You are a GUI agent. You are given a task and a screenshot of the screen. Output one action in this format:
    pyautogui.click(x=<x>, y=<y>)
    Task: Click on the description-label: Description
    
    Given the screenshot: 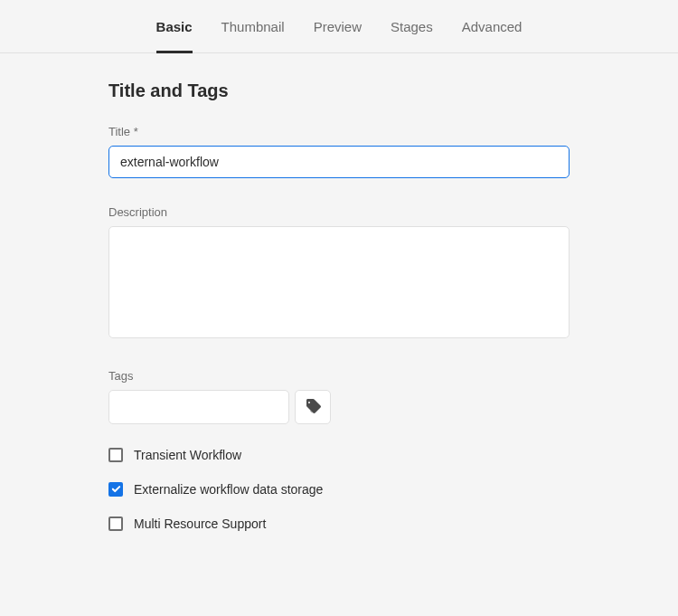 What is the action you would take?
    pyautogui.click(x=339, y=212)
    